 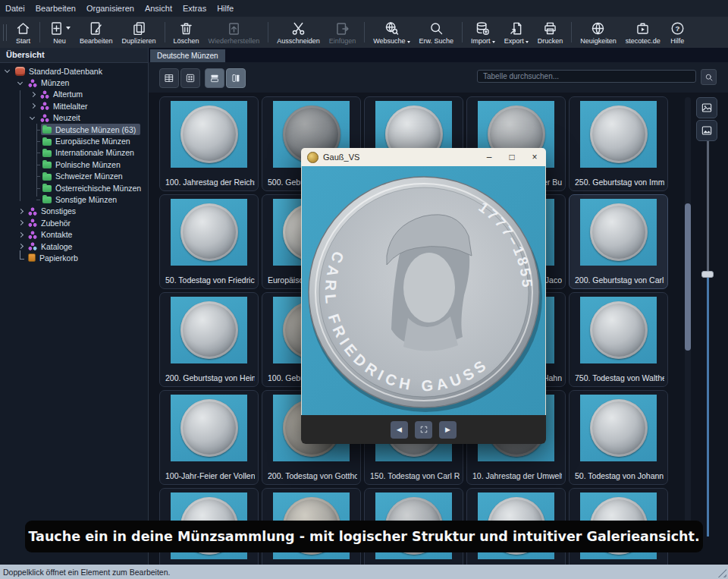 I want to click on menu-datei: Datei, so click(x=15, y=9).